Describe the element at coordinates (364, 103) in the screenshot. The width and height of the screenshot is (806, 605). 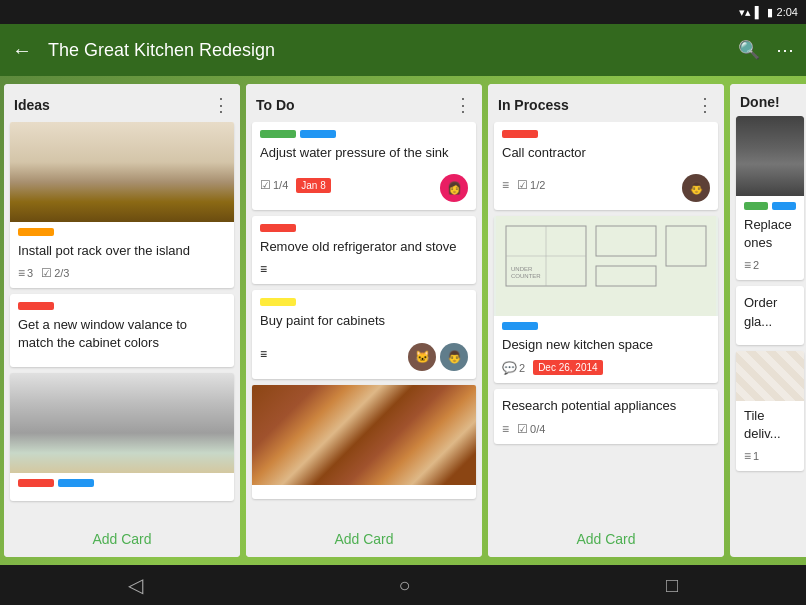
I see `column-header-todo: To Do ⋮` at that location.